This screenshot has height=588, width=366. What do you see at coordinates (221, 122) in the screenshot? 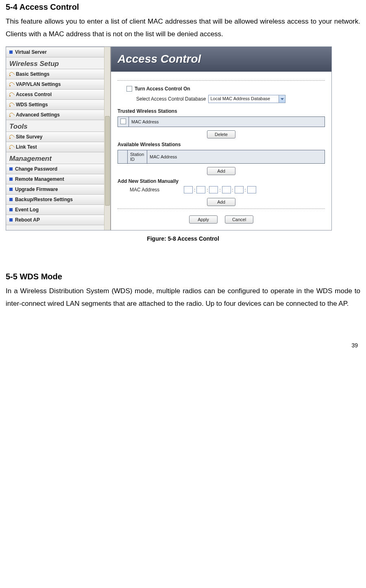
I see `trusted-stations-table: MAC Address` at bounding box center [221, 122].